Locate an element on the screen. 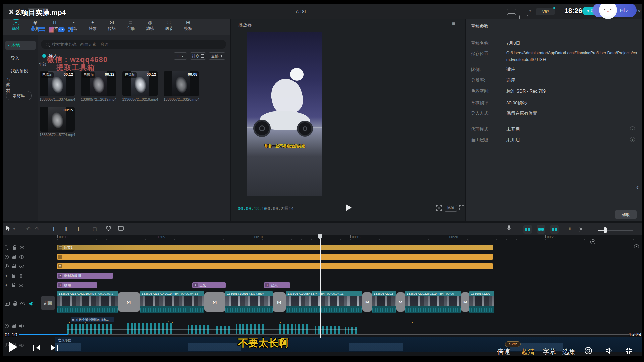  ime-emoji-icon is located at coordinates (61, 29).